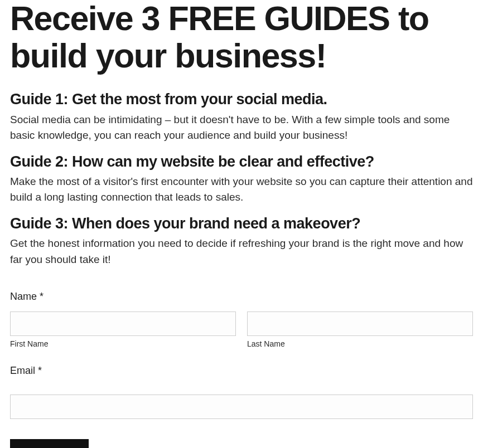 The height and width of the screenshot is (448, 483). What do you see at coordinates (123, 324) in the screenshot?
I see `first-name-input` at bounding box center [123, 324].